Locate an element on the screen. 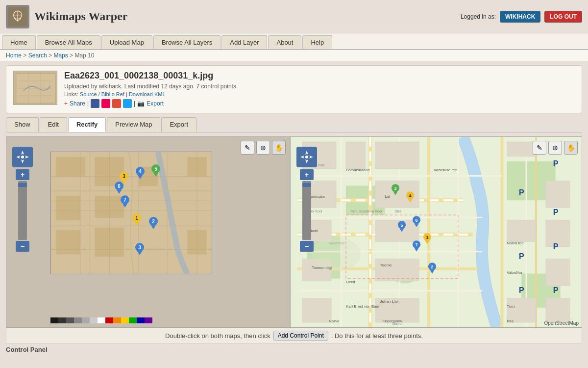 The height and width of the screenshot is (368, 588). instruction-bar: Double-click on both maps, then click Ad… is located at coordinates (294, 336).